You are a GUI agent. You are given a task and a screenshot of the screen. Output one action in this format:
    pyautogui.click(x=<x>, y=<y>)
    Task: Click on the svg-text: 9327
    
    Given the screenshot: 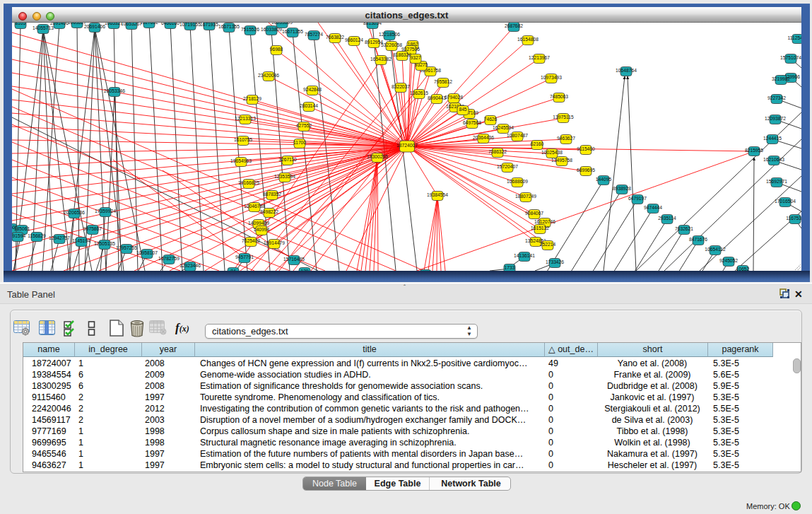 What is the action you would take?
    pyautogui.click(x=416, y=58)
    